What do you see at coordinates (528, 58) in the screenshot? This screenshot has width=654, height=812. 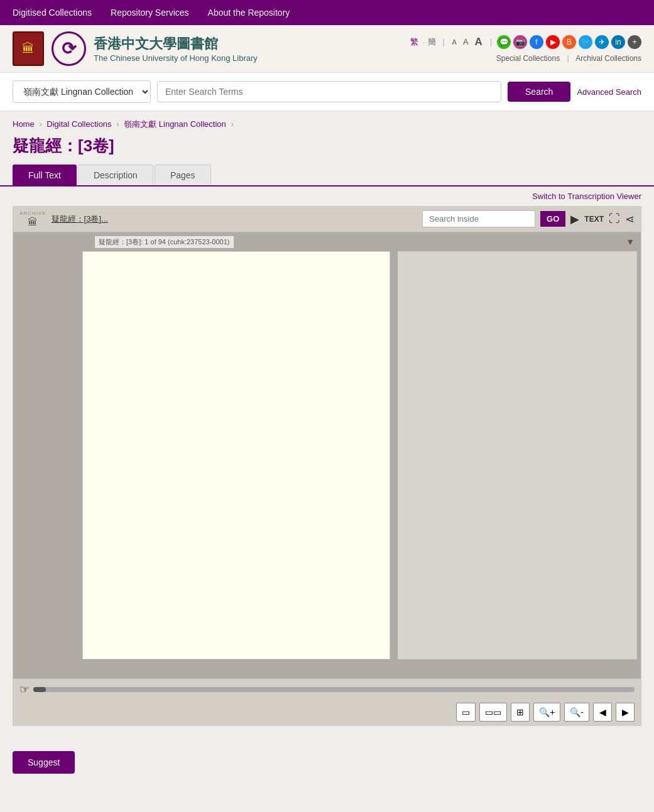 I see `special-collections-link: Special Collections` at bounding box center [528, 58].